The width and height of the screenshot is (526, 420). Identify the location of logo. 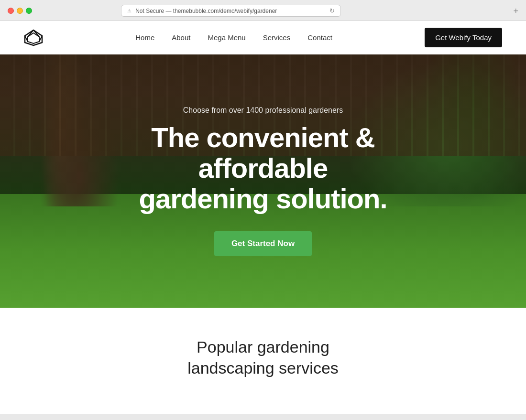
(33, 38).